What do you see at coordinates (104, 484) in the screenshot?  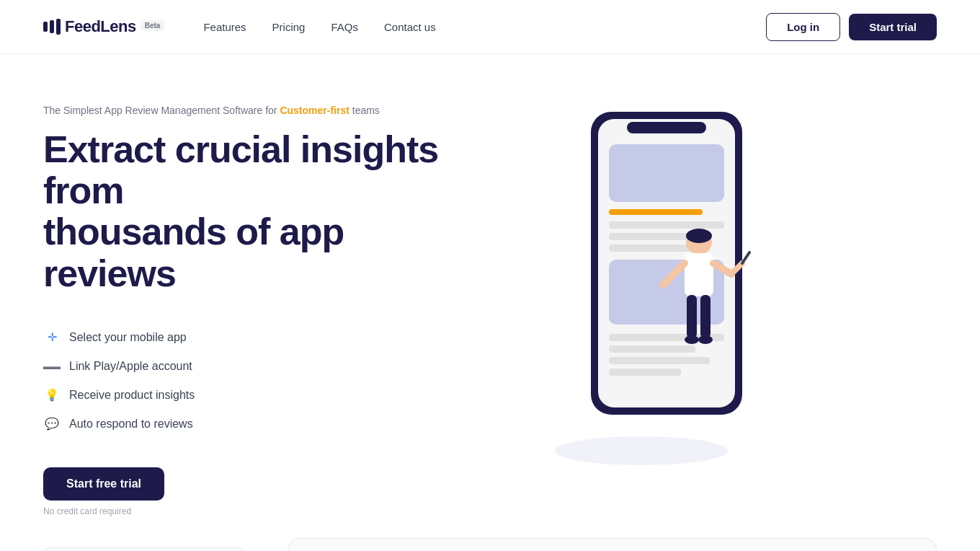 I see `start-free-trial-button: Start free trial` at bounding box center [104, 484].